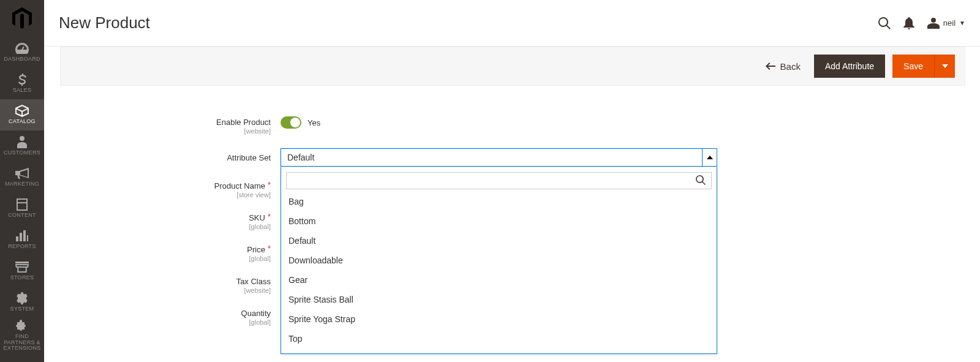 The height and width of the screenshot is (362, 980). What do you see at coordinates (197, 195) in the screenshot?
I see `scope-product-name: [store view]` at bounding box center [197, 195].